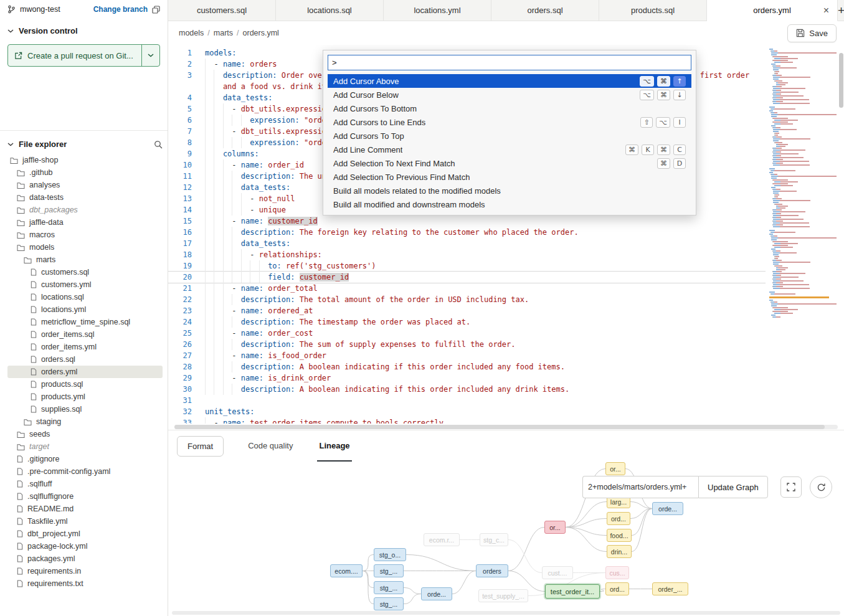 The height and width of the screenshot is (616, 844). Describe the element at coordinates (467, 333) in the screenshot. I see `code-line: 25- name: order_cost` at that location.